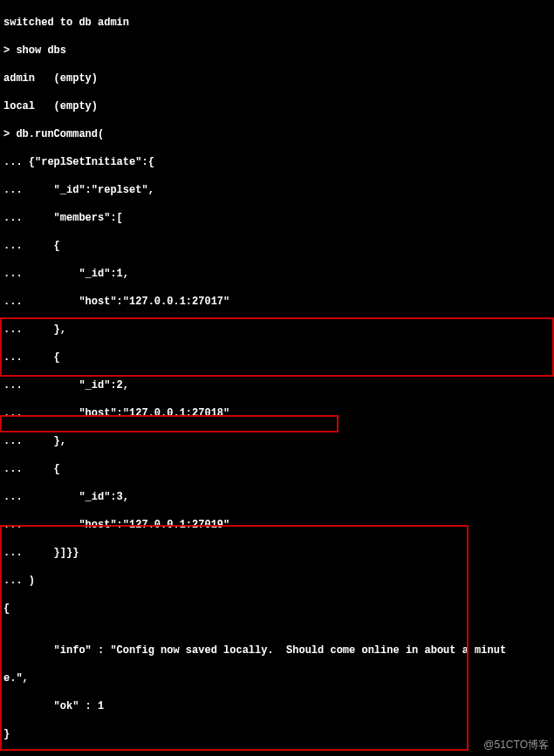  I want to click on terminal-line: ... "host":"127.0.0.1:27018", so click(277, 413).